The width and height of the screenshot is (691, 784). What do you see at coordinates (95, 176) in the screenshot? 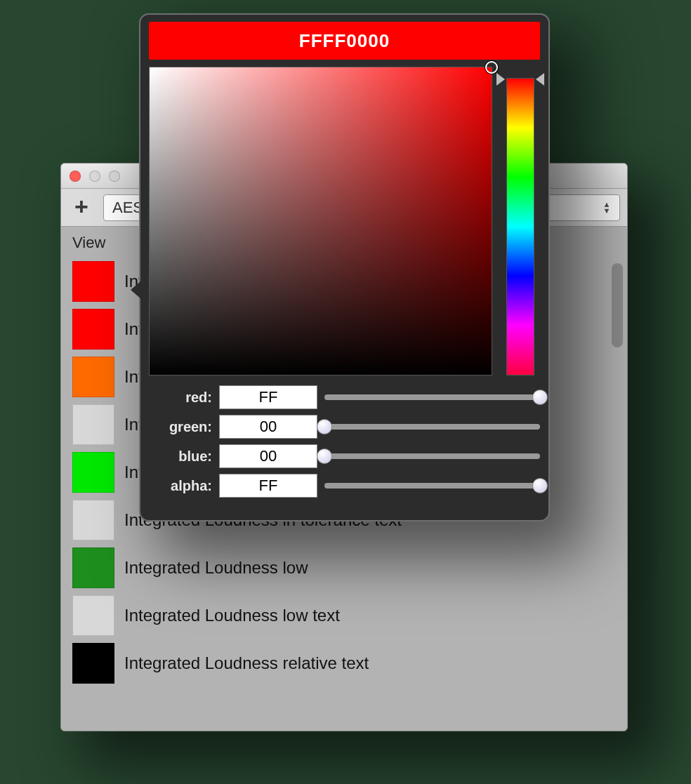
I see `window-minimize-button` at bounding box center [95, 176].